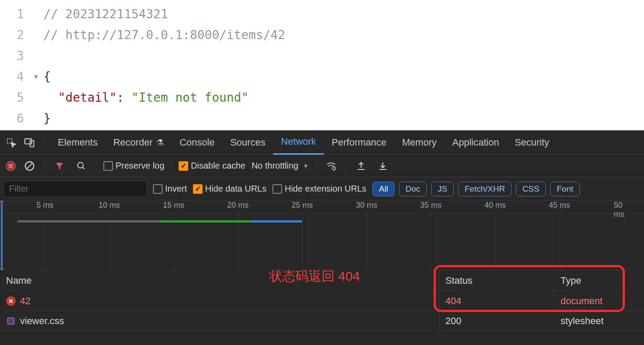 The height and width of the screenshot is (345, 644). What do you see at coordinates (442, 189) in the screenshot?
I see `filter-chip-js: JS` at bounding box center [442, 189].